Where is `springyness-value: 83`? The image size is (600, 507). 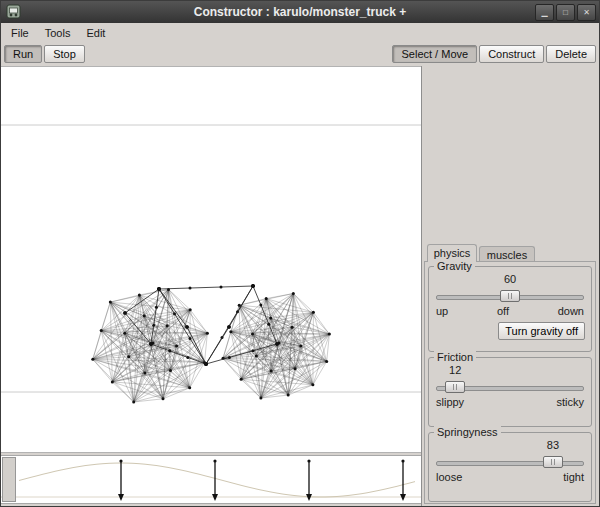
springyness-value: 83 is located at coordinates (553, 445).